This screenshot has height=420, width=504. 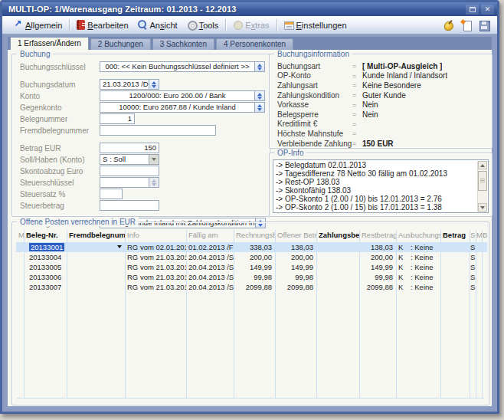 What do you see at coordinates (251, 277) in the screenshot?
I see `table-row: 20133006RG vom 21.03.201320.04.2013 /Sa9…` at bounding box center [251, 277].